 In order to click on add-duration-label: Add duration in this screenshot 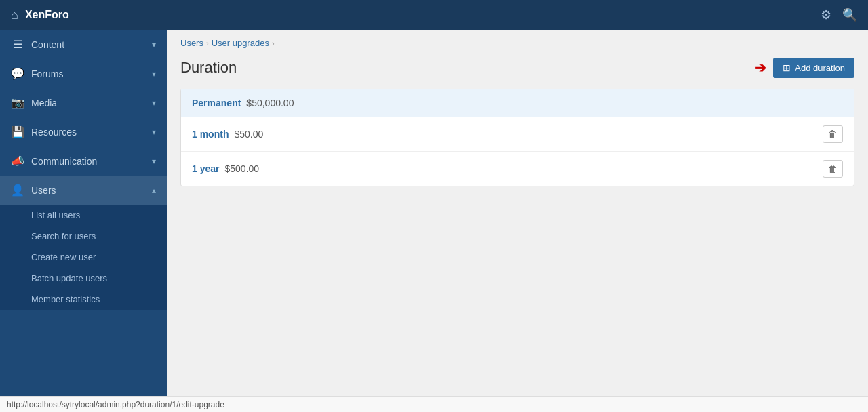, I will do `click(820, 68)`.